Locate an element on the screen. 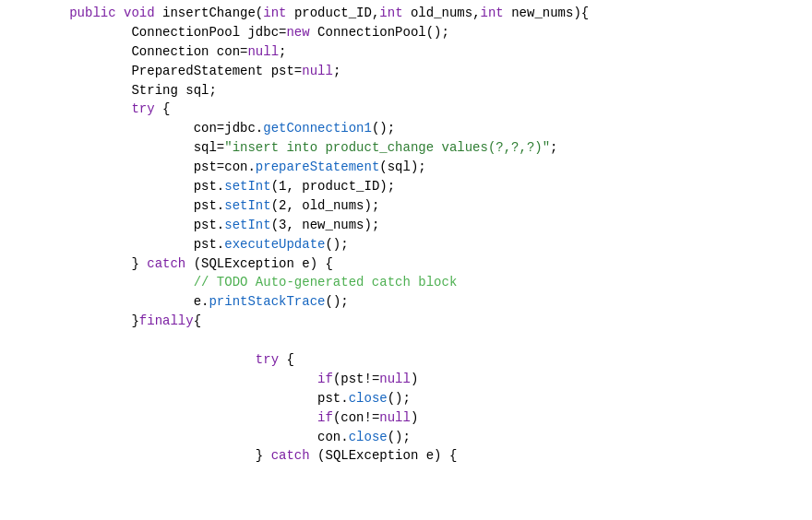 This screenshot has width=812, height=520. code-line-8: sql="insert into product_change values(?… is located at coordinates (406, 148).